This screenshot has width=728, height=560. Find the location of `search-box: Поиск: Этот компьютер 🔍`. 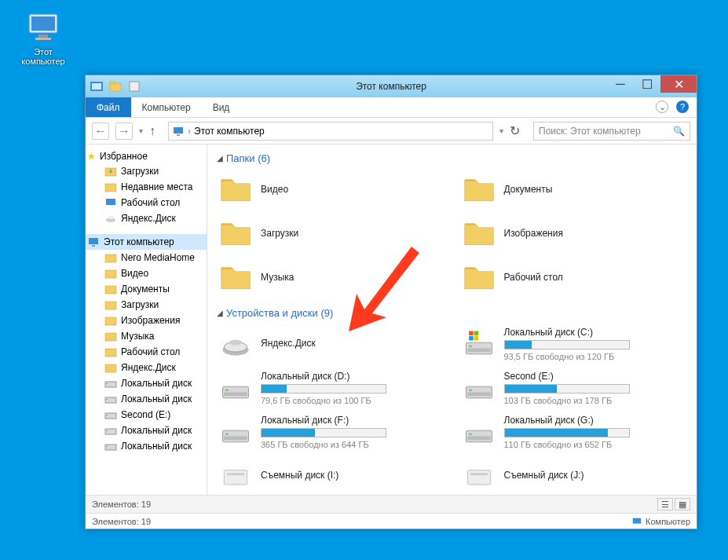

search-box: Поиск: Этот компьютер 🔍 is located at coordinates (612, 131).